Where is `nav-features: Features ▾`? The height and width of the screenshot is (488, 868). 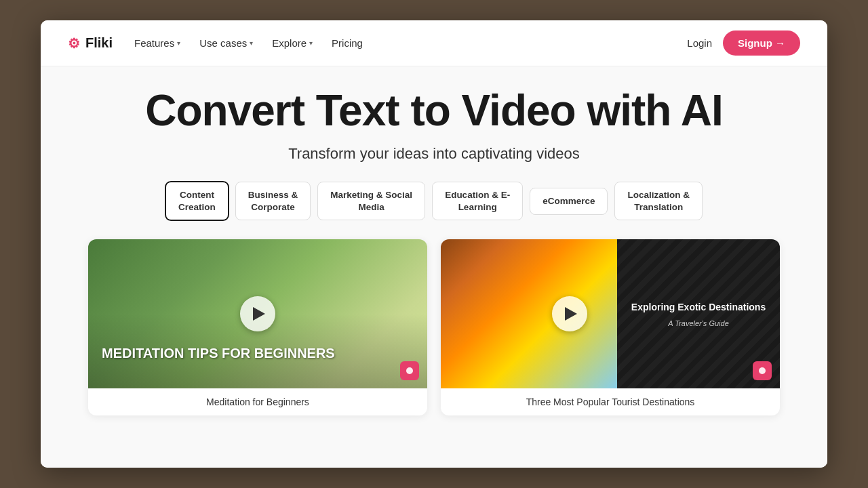
nav-features: Features ▾ is located at coordinates (157, 43).